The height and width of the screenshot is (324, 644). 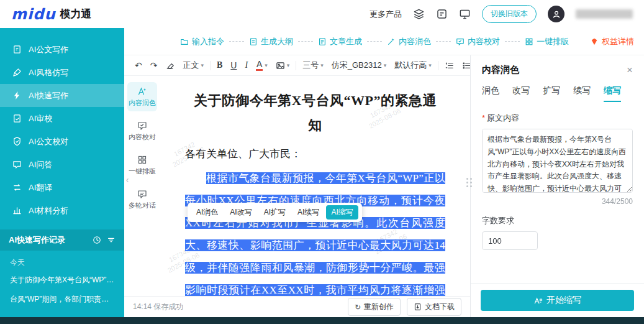 What do you see at coordinates (553, 42) in the screenshot?
I see `step-label: 一键排版` at bounding box center [553, 42].